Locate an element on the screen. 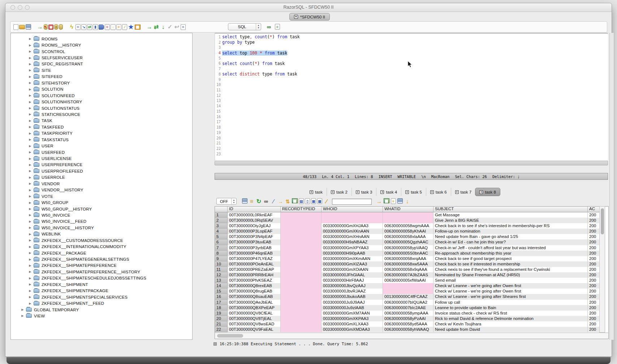 The image size is (617, 364). tree-item-vendor: ▶VENDOR is located at coordinates (102, 183).